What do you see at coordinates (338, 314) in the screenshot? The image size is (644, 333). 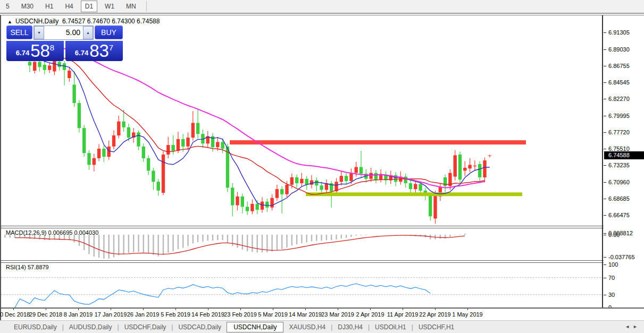 I see `date-axis-label: 23 Mar 2019` at bounding box center [338, 314].